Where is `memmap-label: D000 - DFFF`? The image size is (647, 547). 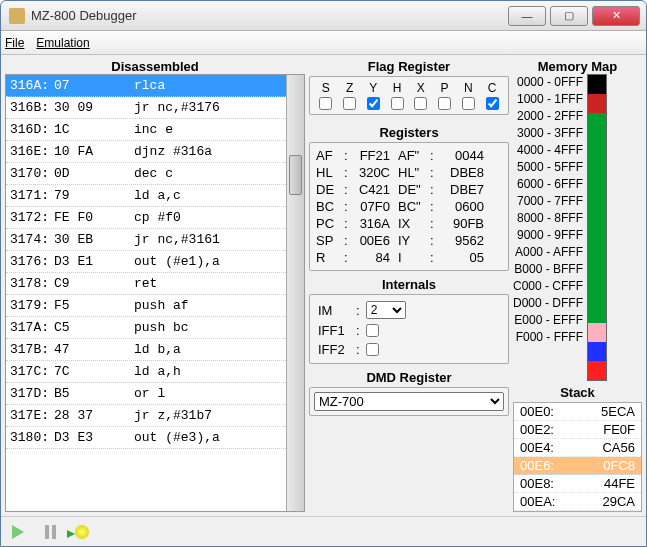 memmap-label: D000 - DFFF is located at coordinates (548, 304).